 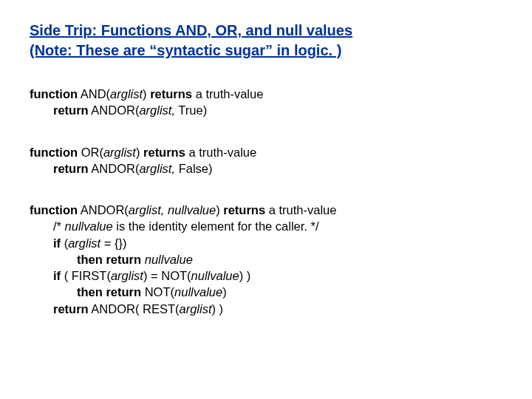 I want to click on andor-signature: function ANDOR(arglist, nullvalue) retur…, so click(x=266, y=210).